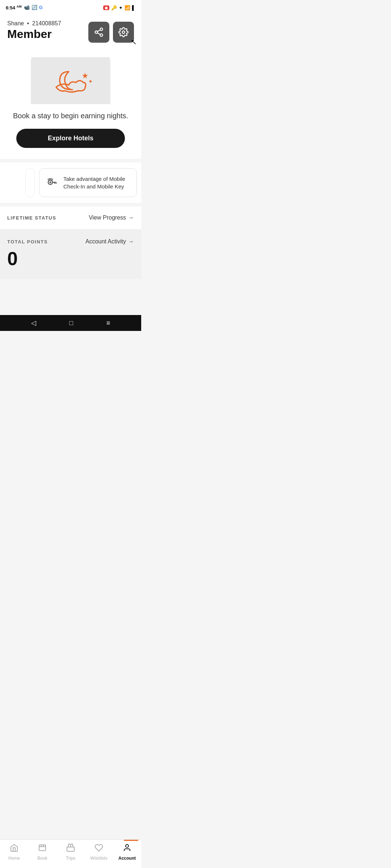  I want to click on user-name: Shane, so click(16, 23).